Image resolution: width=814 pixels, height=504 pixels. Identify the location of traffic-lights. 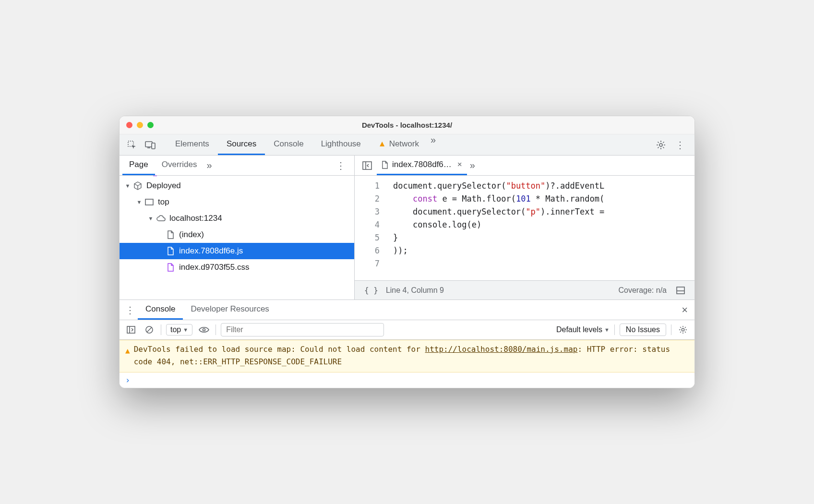
(140, 125).